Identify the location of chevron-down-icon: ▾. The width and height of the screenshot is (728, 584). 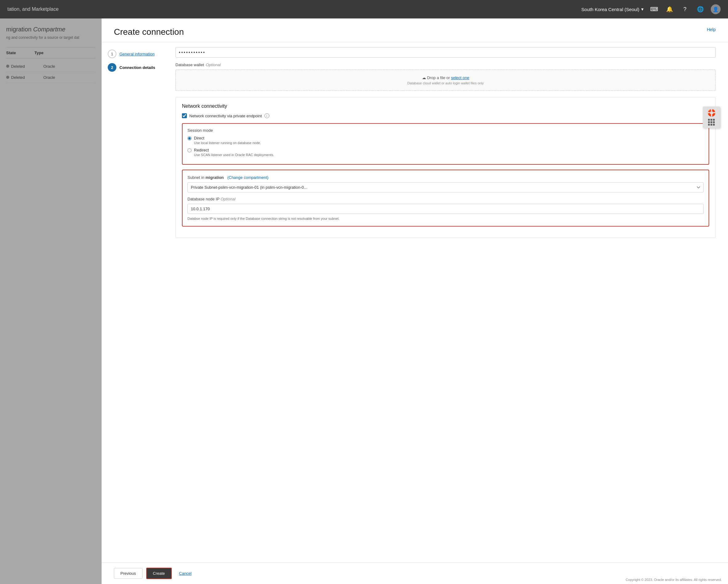
(642, 9).